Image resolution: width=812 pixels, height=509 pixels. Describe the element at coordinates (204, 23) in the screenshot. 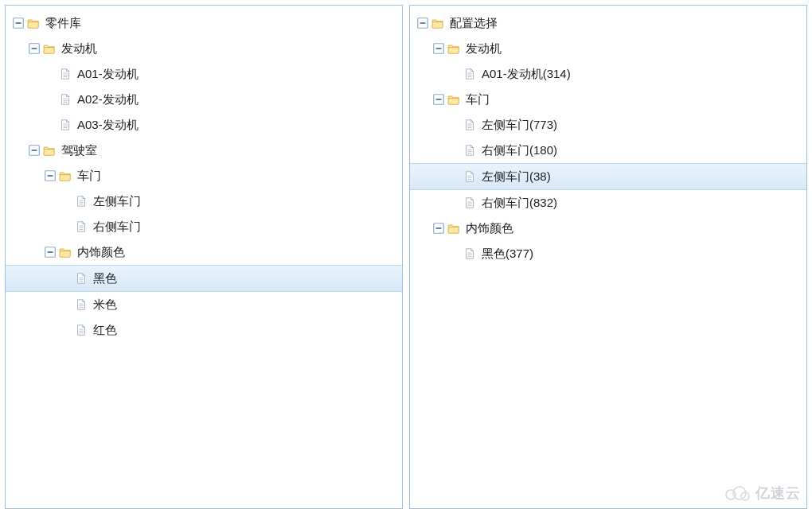

I see `tree-node-lib: 零件库` at that location.